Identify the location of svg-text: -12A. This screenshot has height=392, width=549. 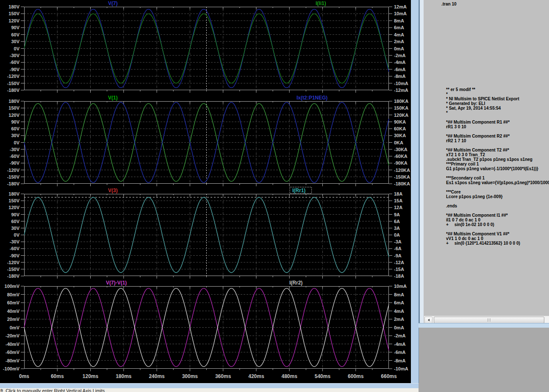
(399, 262).